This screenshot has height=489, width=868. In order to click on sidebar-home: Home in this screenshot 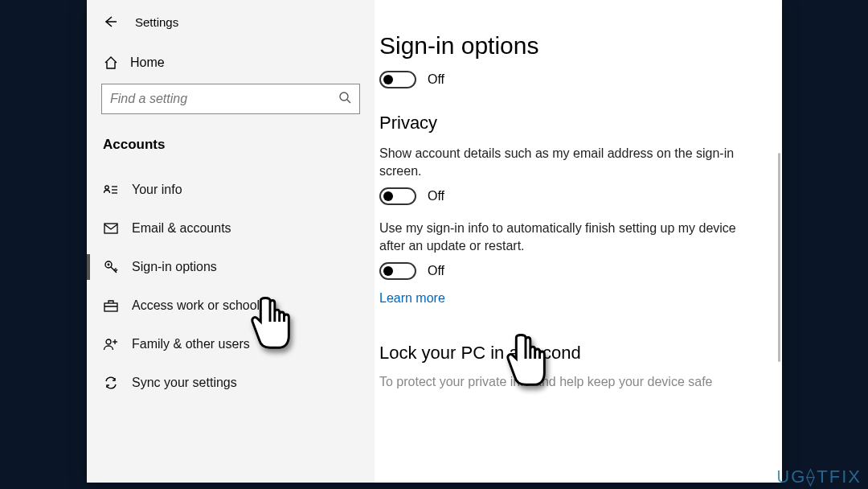, I will do `click(231, 63)`.